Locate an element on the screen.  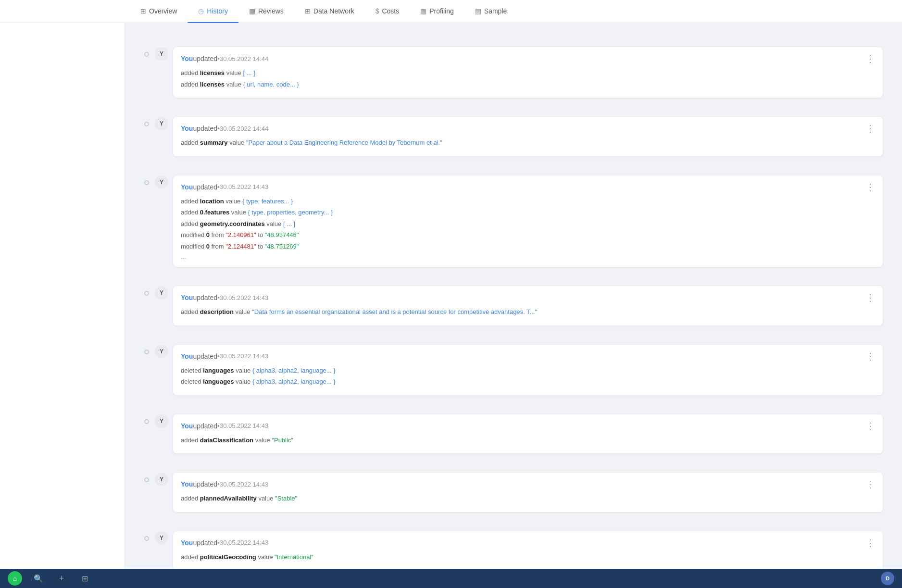
add-icon: + is located at coordinates (62, 578).